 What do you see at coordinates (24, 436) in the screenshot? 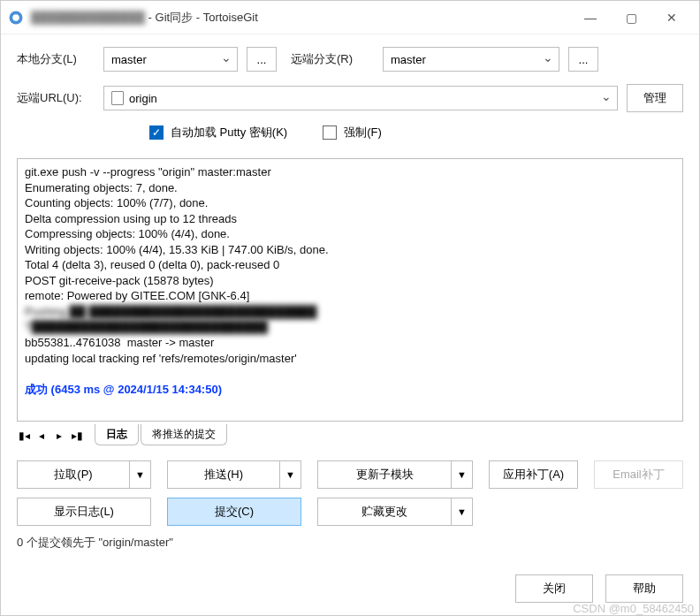
I see `nav-first-icon: ▮◂` at bounding box center [24, 436].